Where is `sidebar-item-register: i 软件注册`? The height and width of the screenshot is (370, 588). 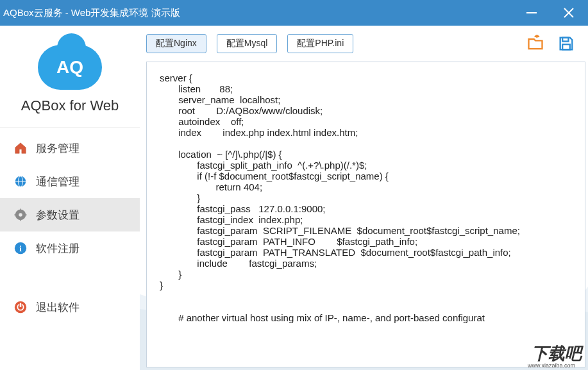
sidebar-item-register: i 软件注册 is located at coordinates (70, 248).